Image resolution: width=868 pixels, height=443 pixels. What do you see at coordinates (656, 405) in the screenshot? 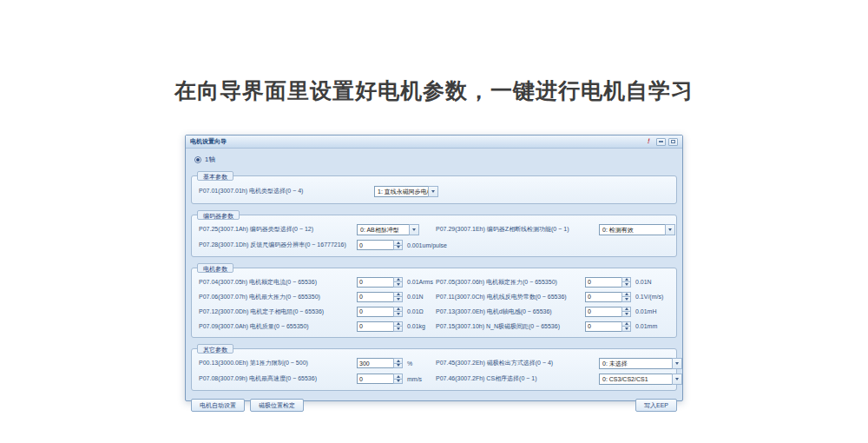
I see `write-eep-button: 写入EEP` at bounding box center [656, 405].